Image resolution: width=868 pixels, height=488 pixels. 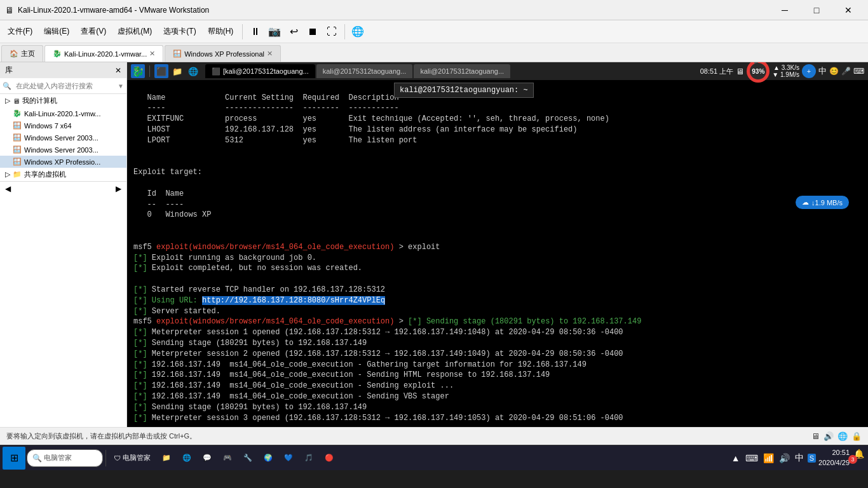 What do you see at coordinates (166, 458) in the screenshot?
I see `taskbar-item-folder: 📁` at bounding box center [166, 458].